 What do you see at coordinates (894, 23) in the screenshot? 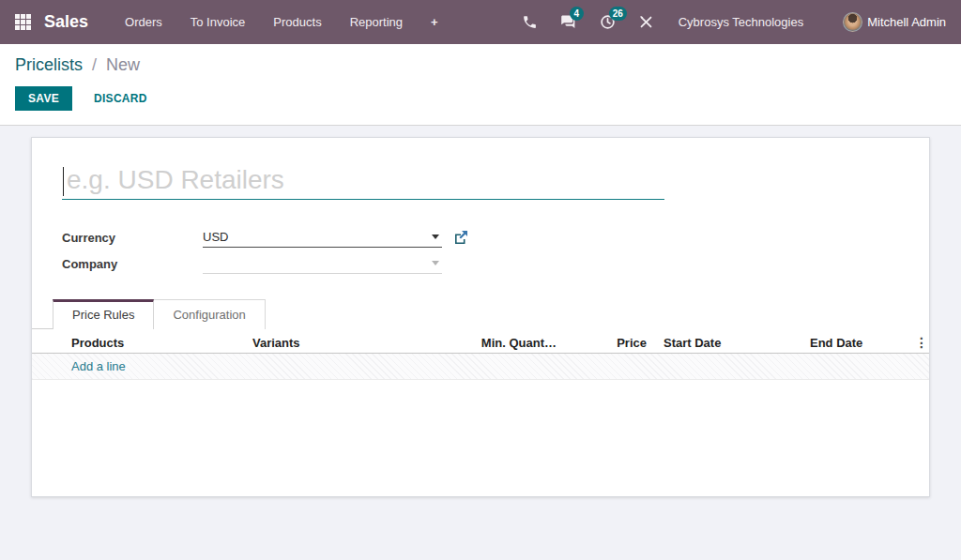
I see `user-menu: Mitchell Admin` at bounding box center [894, 23].